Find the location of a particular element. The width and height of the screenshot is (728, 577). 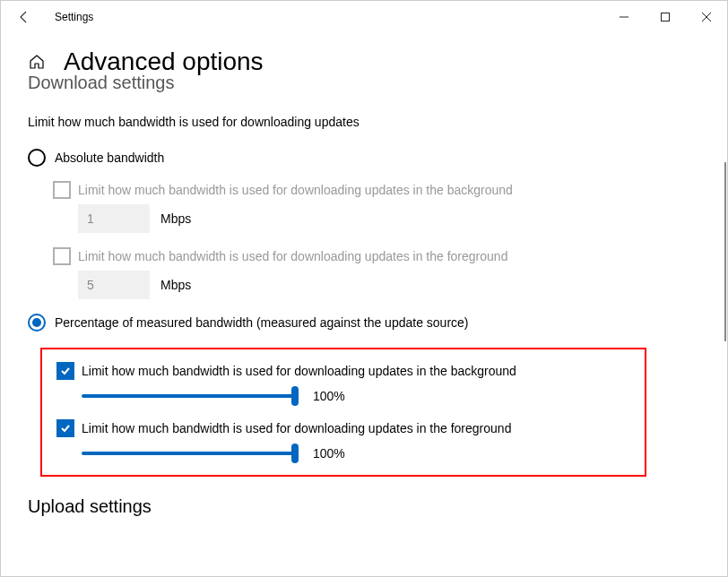

percentage-bg-slider is located at coordinates (188, 396).